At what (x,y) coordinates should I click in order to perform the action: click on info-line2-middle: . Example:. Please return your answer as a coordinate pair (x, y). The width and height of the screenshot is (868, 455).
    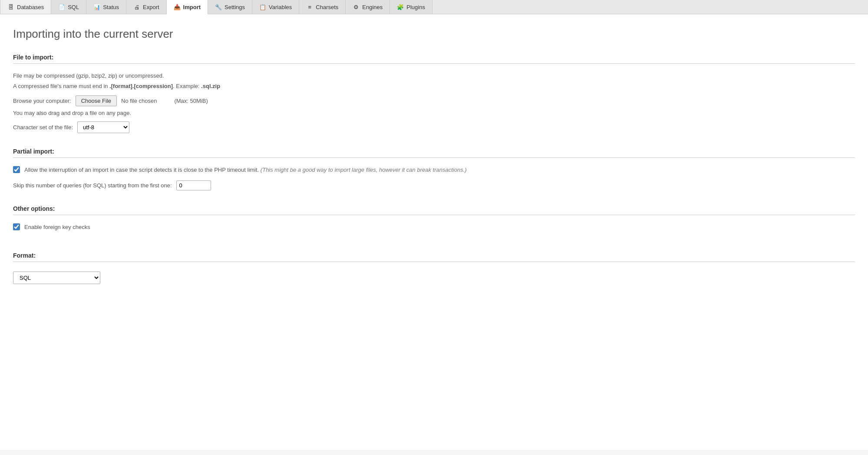
    Looking at the image, I should click on (187, 86).